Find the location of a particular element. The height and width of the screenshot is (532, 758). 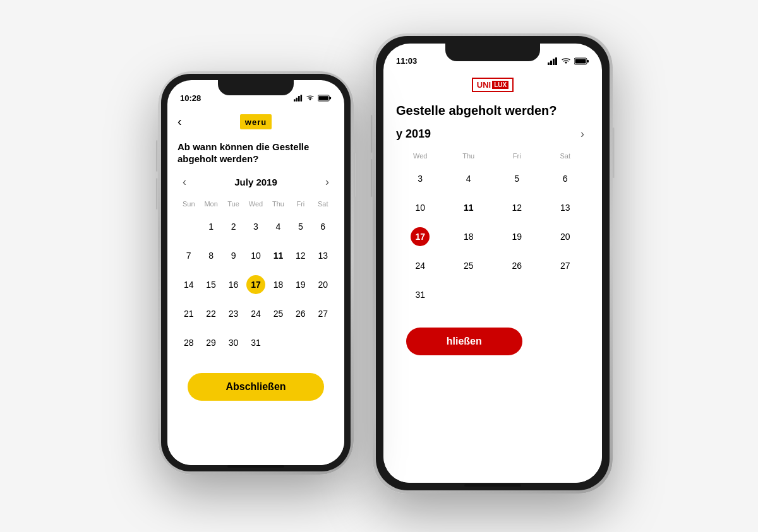

cal-cell-22: 22 is located at coordinates (211, 314).